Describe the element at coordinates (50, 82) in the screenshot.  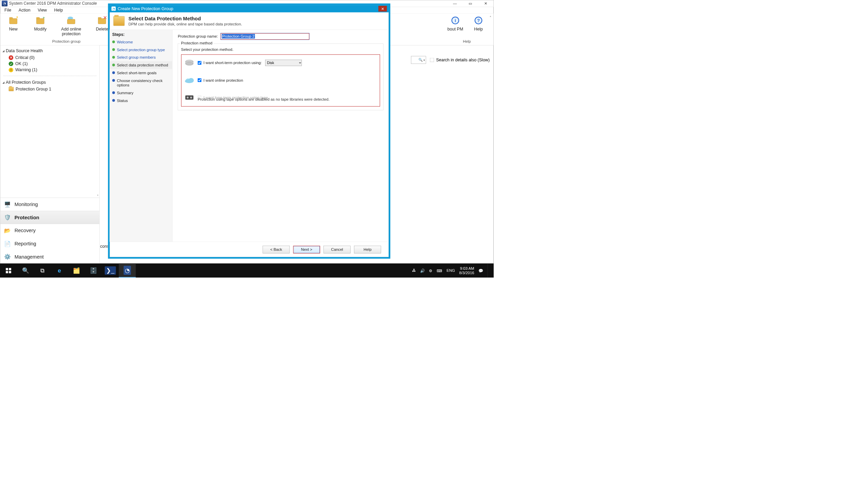
I see `tree-groups-header: All Protection Groups` at that location.